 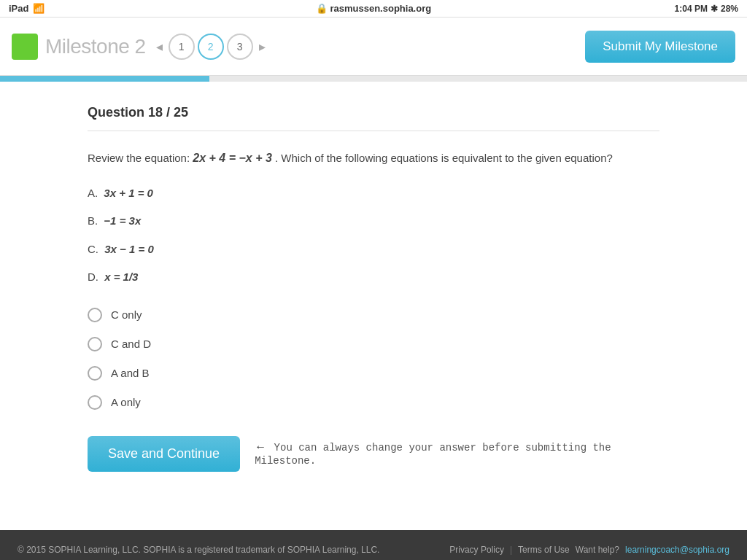 What do you see at coordinates (263, 47) in the screenshot?
I see `next-arrow: ▸` at bounding box center [263, 47].